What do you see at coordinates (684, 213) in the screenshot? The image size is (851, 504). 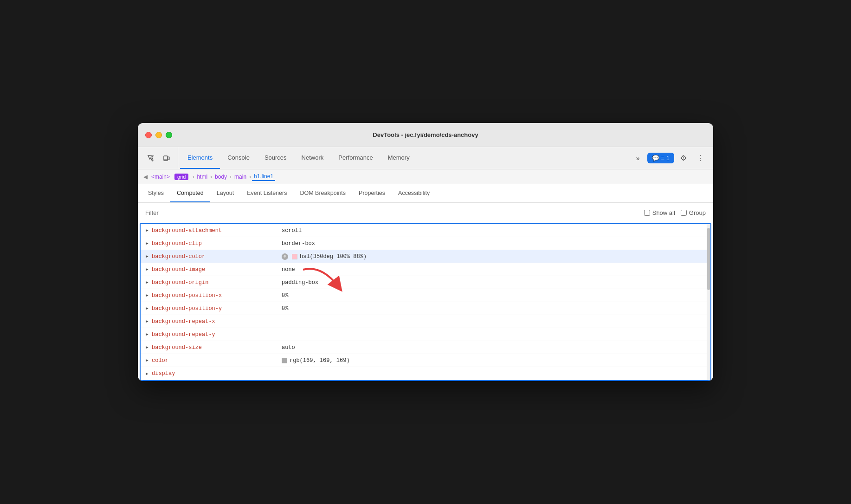 I see `group-checkbox` at bounding box center [684, 213].